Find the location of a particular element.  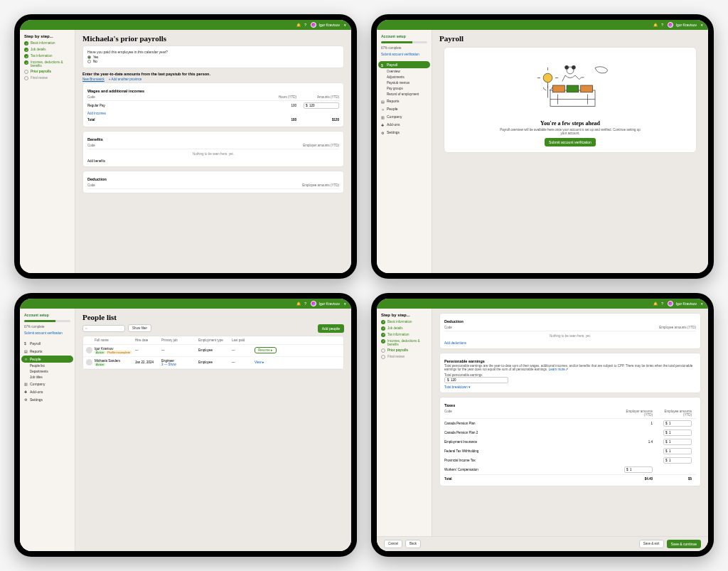

back-button: Back is located at coordinates (413, 544).